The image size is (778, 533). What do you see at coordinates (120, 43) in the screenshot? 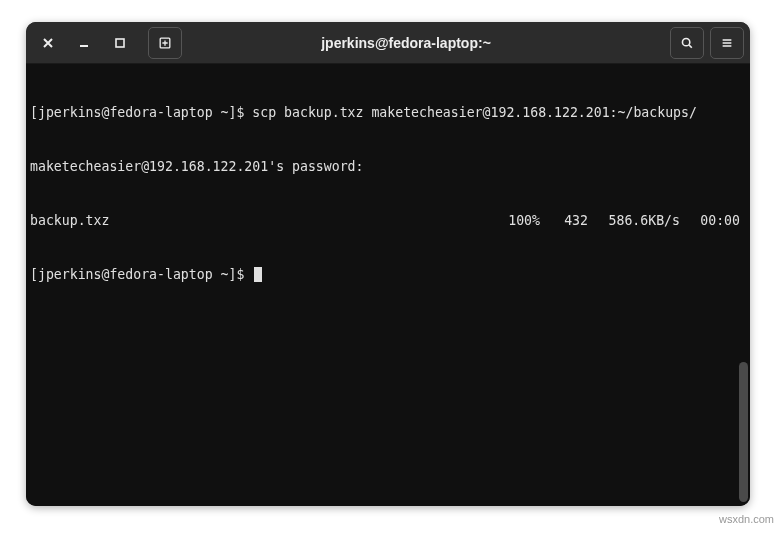
I see `maximize-button` at bounding box center [120, 43].